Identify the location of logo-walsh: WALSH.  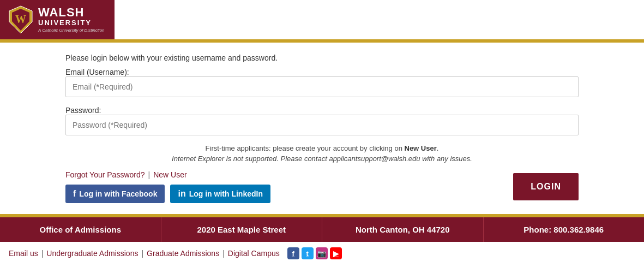
(71, 13).